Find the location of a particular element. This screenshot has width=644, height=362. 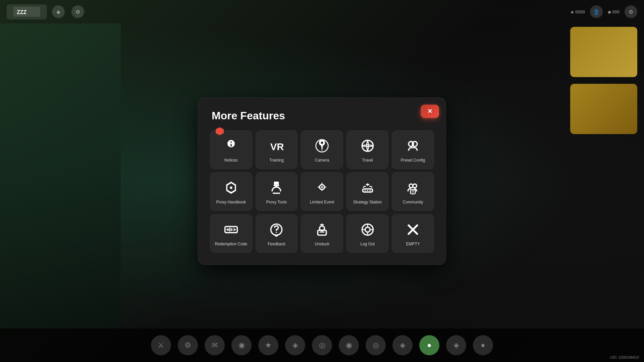

grid-item-camera: Camera is located at coordinates (322, 149).